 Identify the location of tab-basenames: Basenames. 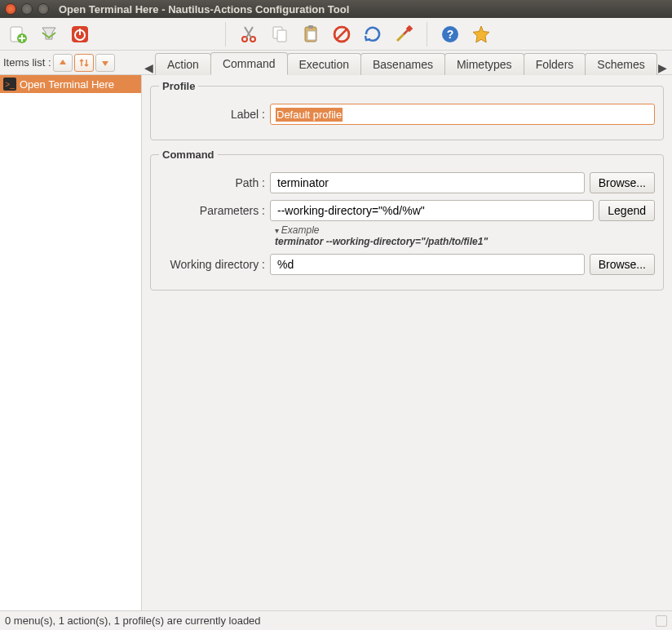
(403, 64).